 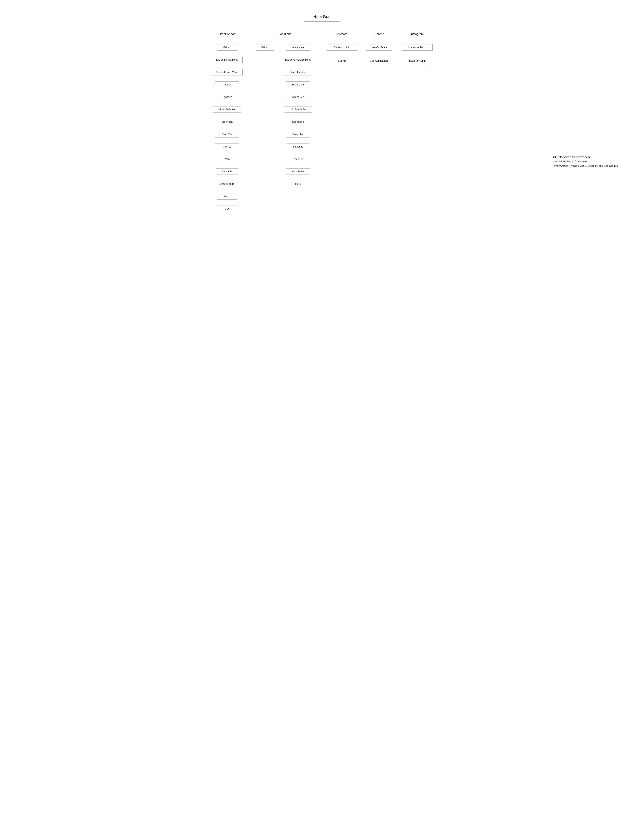 What do you see at coordinates (227, 209) in the screenshot?
I see `oa-misc-node: Misc` at bounding box center [227, 209].